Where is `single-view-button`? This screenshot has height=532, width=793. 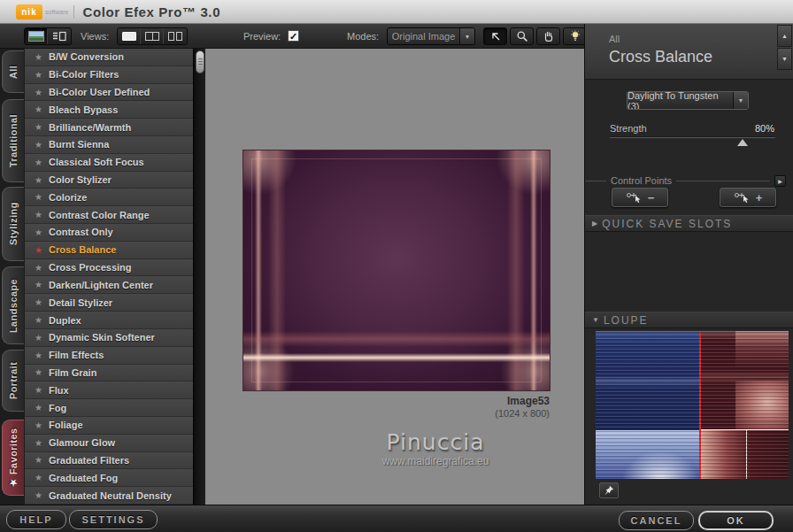 single-view-button is located at coordinates (129, 36).